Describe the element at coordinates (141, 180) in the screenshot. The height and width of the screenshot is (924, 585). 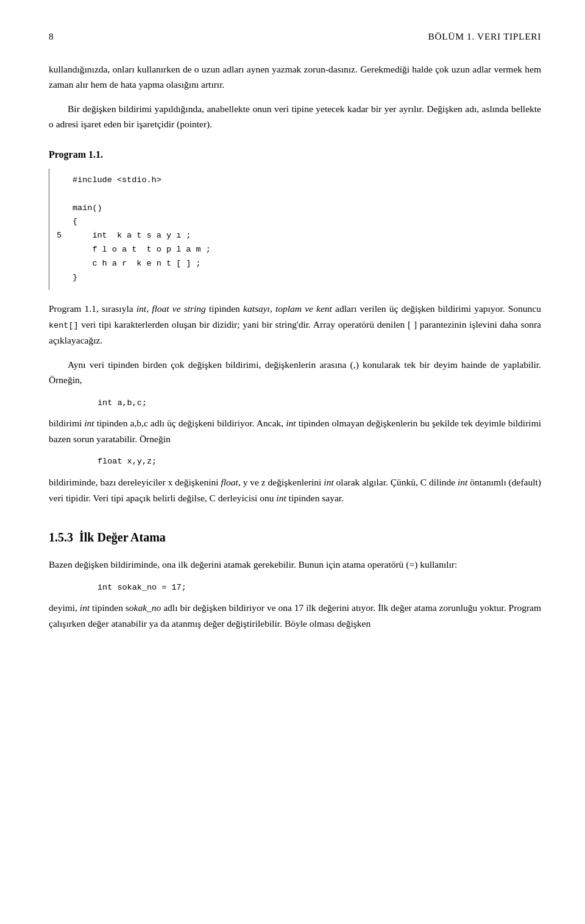
I see `code-line-include: #include <stdio.h>` at that location.